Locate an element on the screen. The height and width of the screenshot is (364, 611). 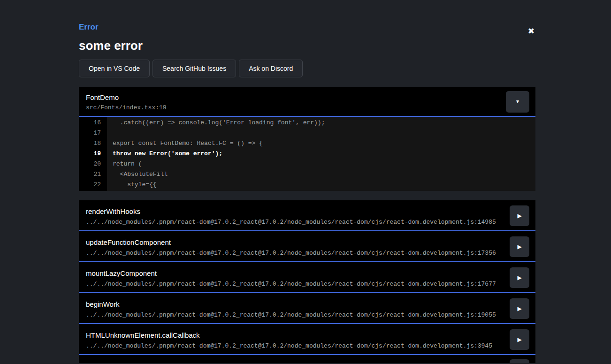
action-buttons-row: Open in VS Code Search GitHub Issues Ask… is located at coordinates (307, 68).